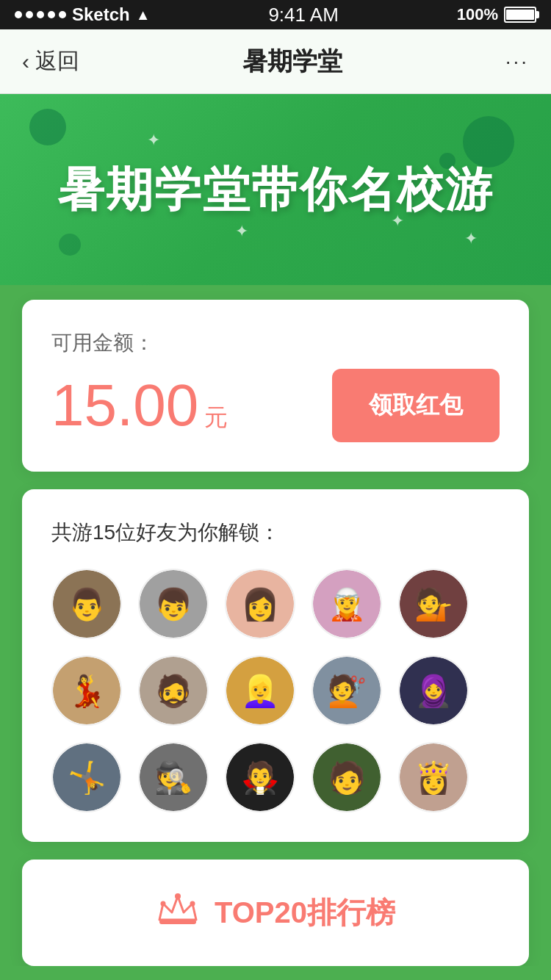 This screenshot has height=980, width=551. Describe the element at coordinates (173, 777) in the screenshot. I see `friend-avatar: 🕵️` at that location.